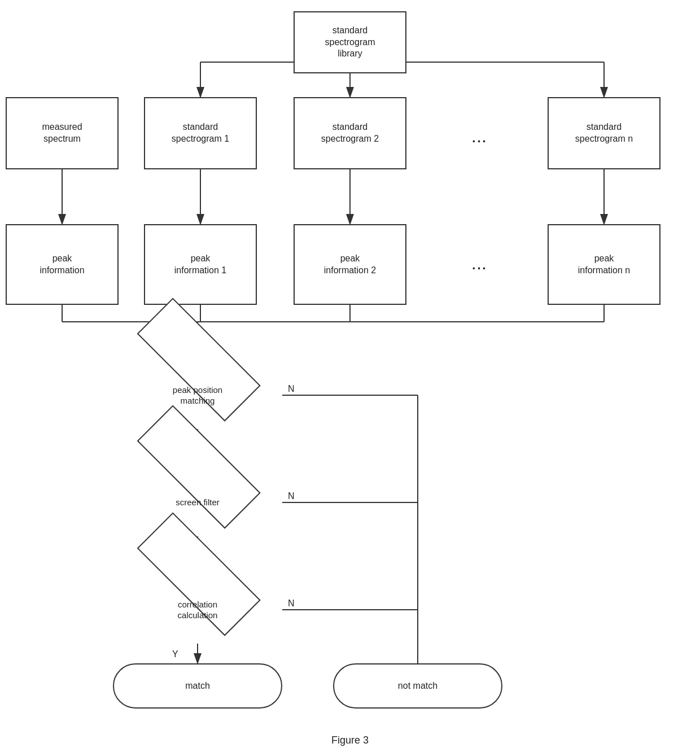 The width and height of the screenshot is (700, 752). I want to click on peak-info-2-label: peak information 2, so click(350, 265).